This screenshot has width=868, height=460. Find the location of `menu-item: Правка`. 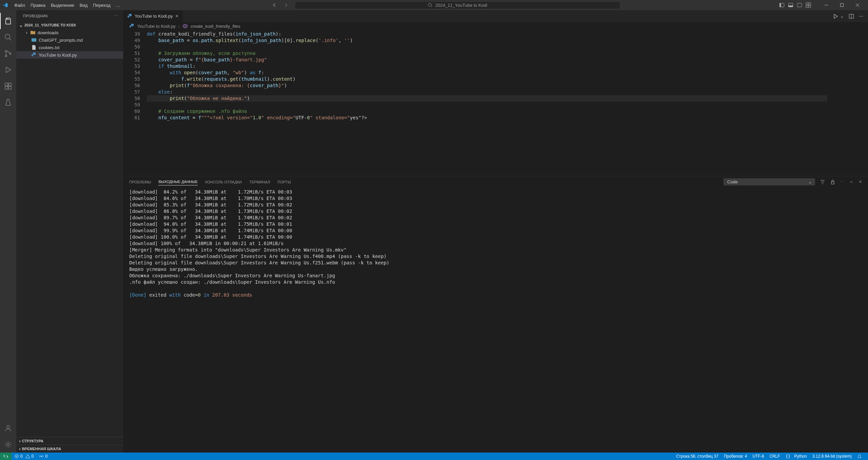

menu-item: Правка is located at coordinates (38, 5).